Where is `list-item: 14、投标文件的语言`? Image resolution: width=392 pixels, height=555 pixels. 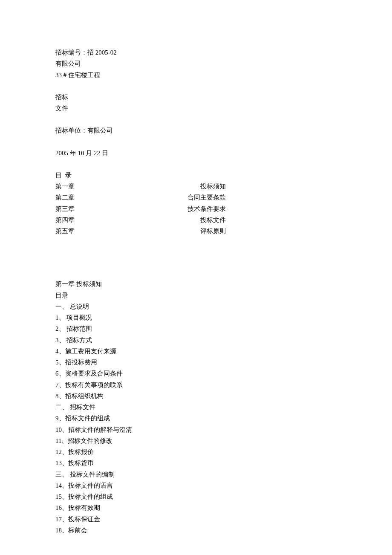
list-item: 14、投标文件的语言 is located at coordinates (196, 486).